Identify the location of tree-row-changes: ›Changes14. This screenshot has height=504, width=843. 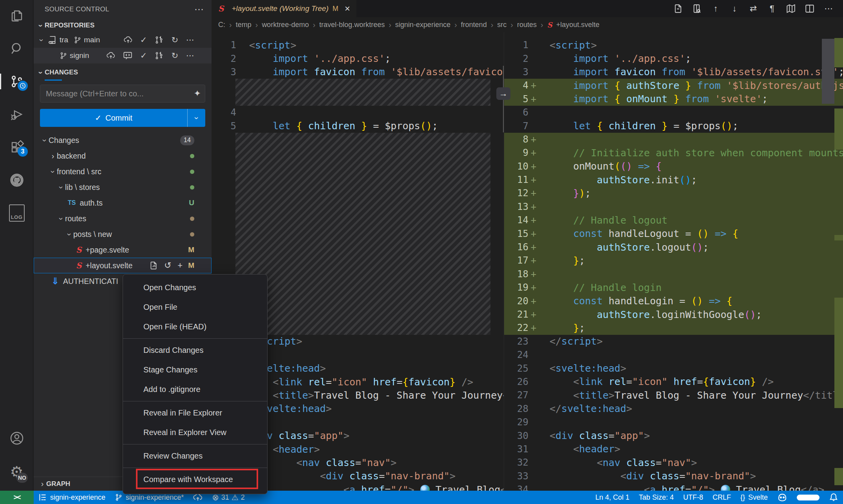
(123, 140).